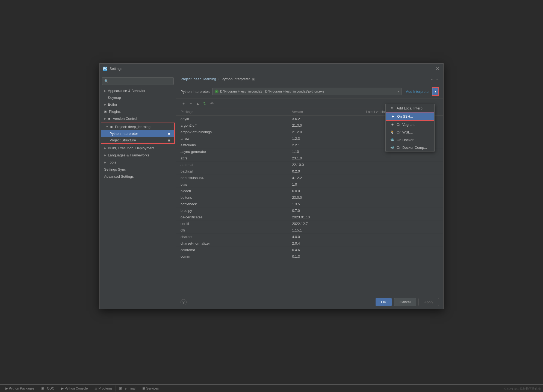 This screenshot has height=392, width=543. I want to click on table-row: blas1.0, so click(310, 185).